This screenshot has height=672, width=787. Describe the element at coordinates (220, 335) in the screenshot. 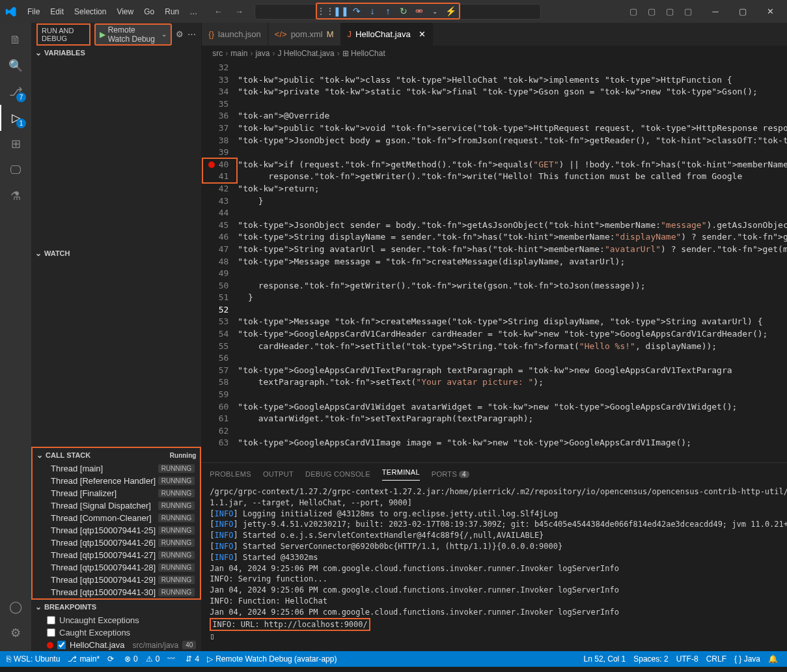

I see `line-number: 54` at that location.